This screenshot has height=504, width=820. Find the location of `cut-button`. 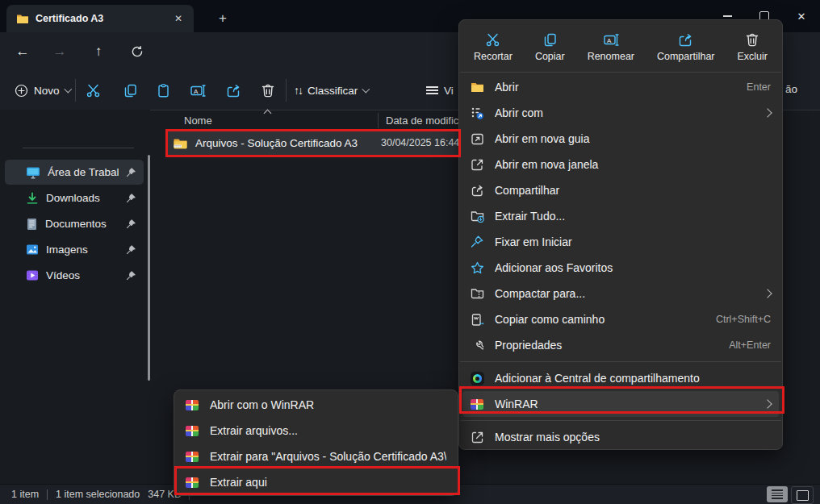

cut-button is located at coordinates (93, 90).